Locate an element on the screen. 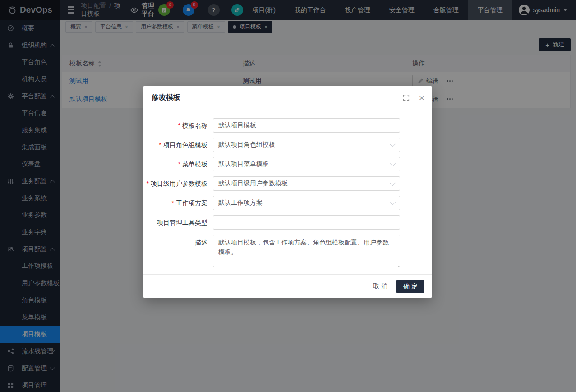  menu-template-select: 默认项目菜单模板 is located at coordinates (307, 164).